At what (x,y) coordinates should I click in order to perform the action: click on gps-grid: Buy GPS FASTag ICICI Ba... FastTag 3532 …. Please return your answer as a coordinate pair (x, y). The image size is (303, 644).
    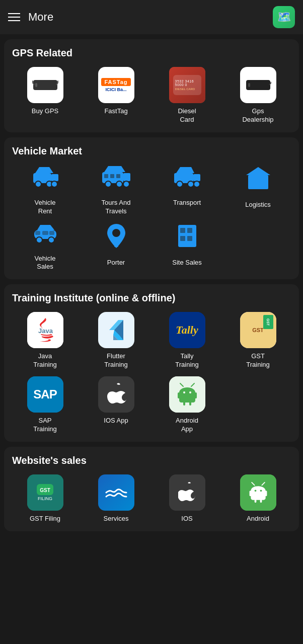
    Looking at the image, I should click on (152, 96).